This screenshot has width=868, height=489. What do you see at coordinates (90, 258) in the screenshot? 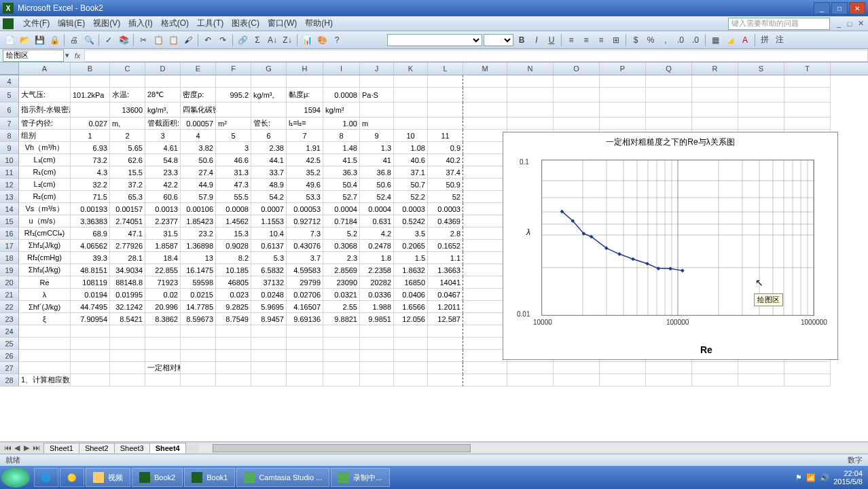
I see `cell: 39.3` at bounding box center [90, 258].